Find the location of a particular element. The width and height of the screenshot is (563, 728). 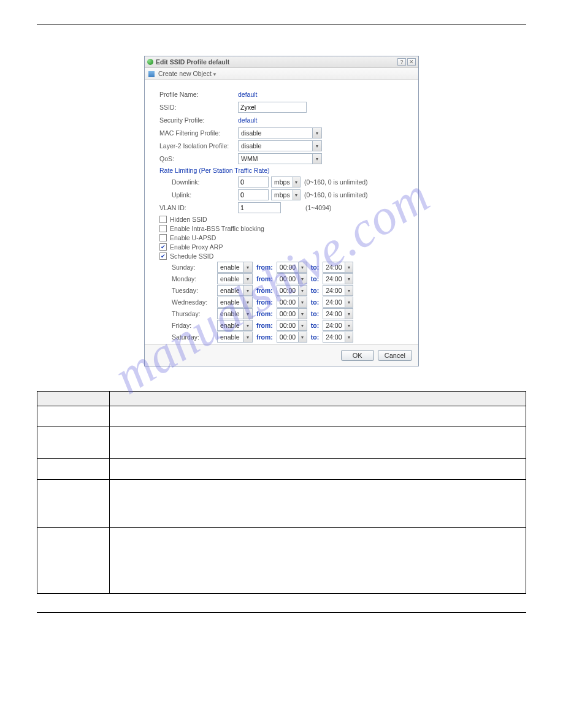

cancel-button: Cancel is located at coordinates (395, 355).